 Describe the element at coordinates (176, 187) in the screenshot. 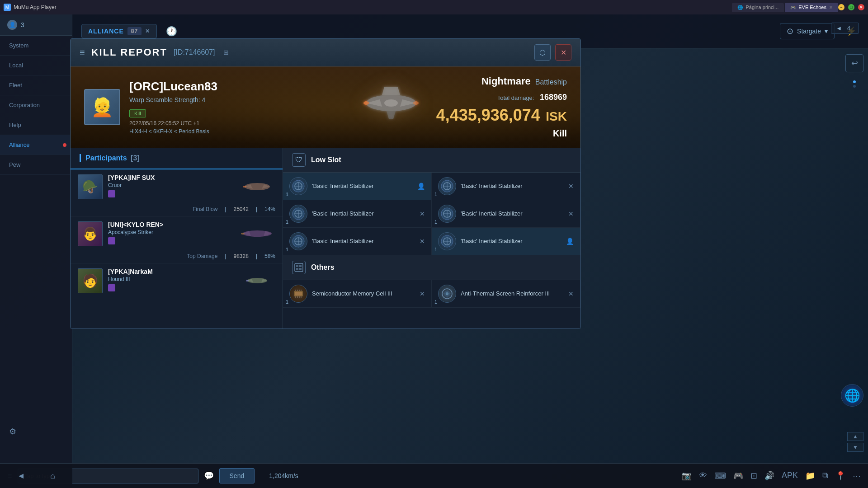

I see `participant-row: 🪖 [YPKA]INF SUX Cruor` at that location.